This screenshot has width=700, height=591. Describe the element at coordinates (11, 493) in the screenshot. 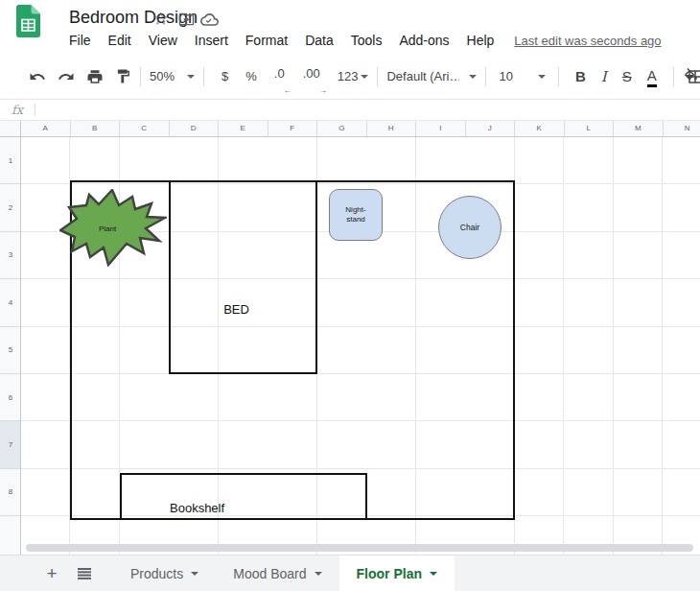

I see `row-header-8: 8` at that location.